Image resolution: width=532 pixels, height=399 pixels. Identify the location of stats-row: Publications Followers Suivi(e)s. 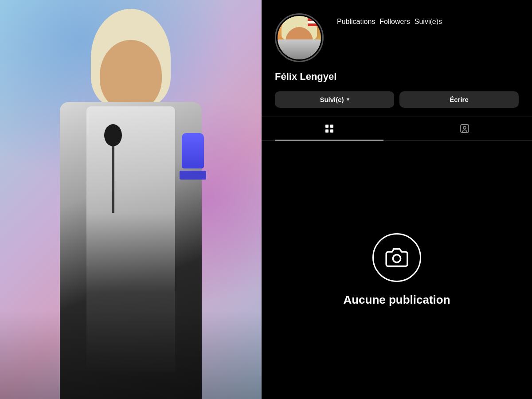
(428, 22).